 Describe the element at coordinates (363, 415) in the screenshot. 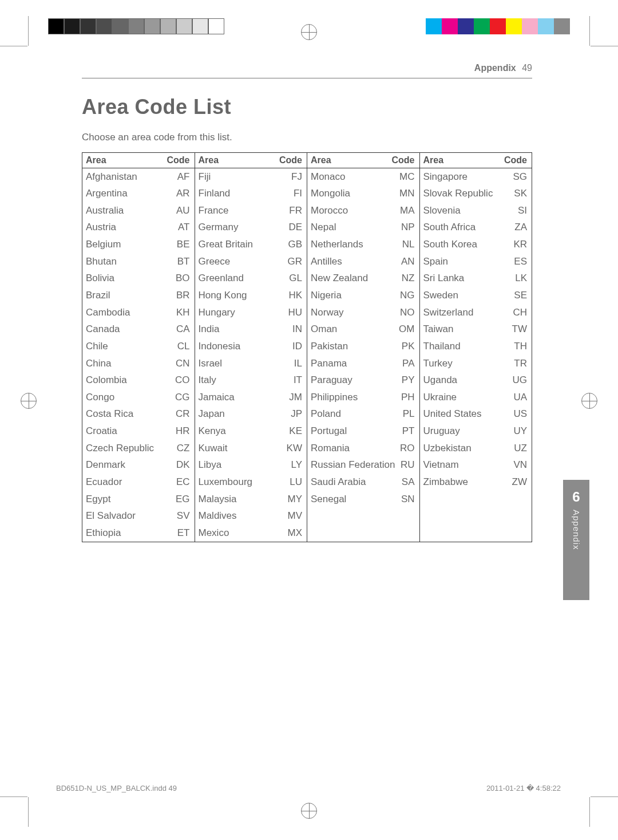

I see `table-row: PolandPL` at that location.